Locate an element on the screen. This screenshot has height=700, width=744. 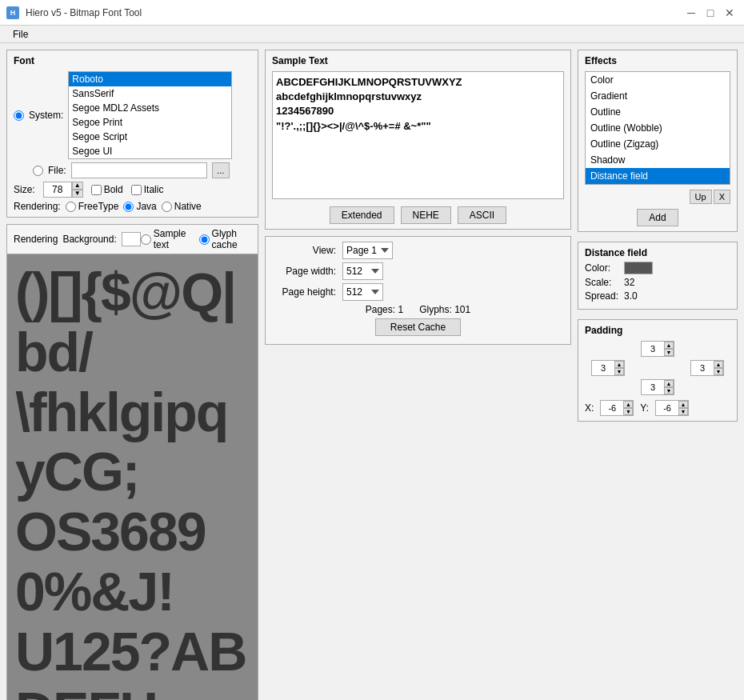
font-list-item: SansSerif is located at coordinates (150, 94).